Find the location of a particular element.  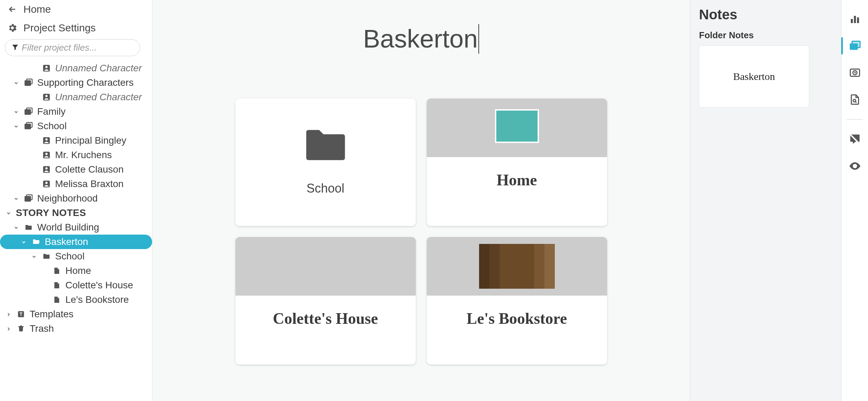

nav-project-settings: Project Settings is located at coordinates (76, 28).